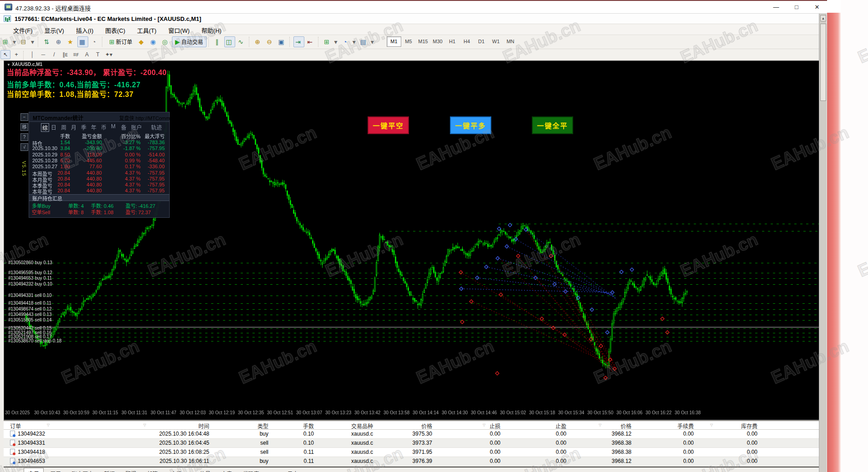  I want to click on metaeditor-icon: ◆, so click(142, 42).